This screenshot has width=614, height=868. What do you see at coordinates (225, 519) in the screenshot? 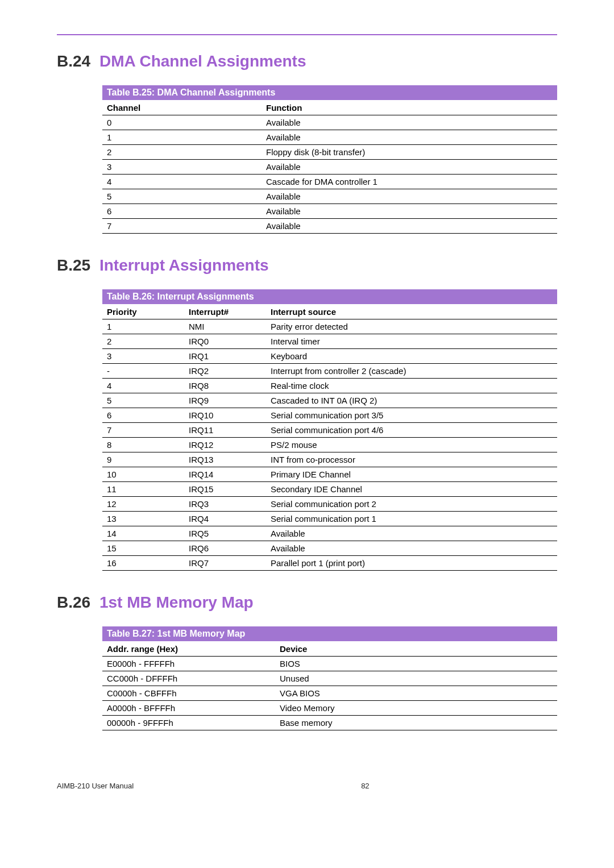
I see `table-cell: IRQ4` at bounding box center [225, 519].